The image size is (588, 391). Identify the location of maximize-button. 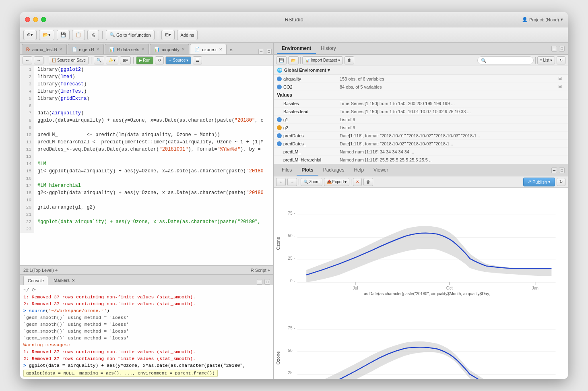
(43, 19).